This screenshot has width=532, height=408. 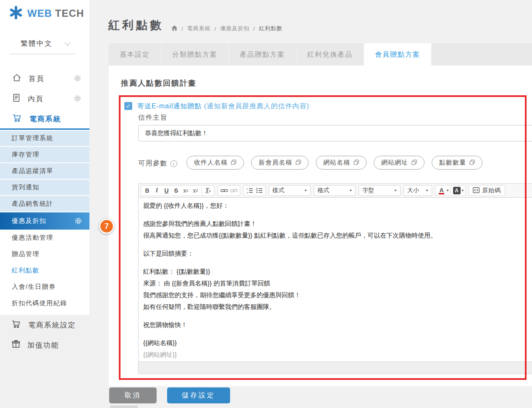 I want to click on editor-line: 以下是回饋摘要：, so click(x=338, y=254).